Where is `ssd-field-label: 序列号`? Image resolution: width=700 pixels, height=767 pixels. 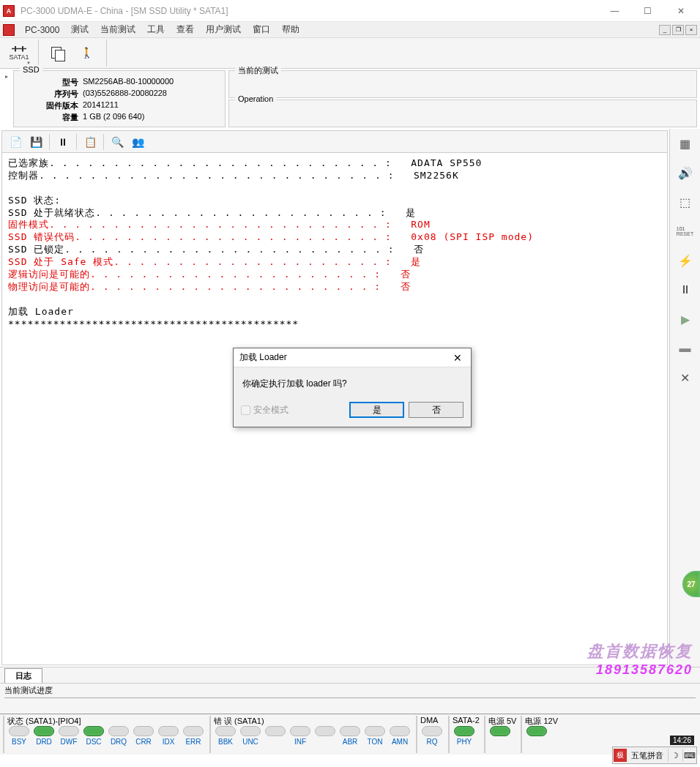 ssd-field-label: 序列号 is located at coordinates (49, 94).